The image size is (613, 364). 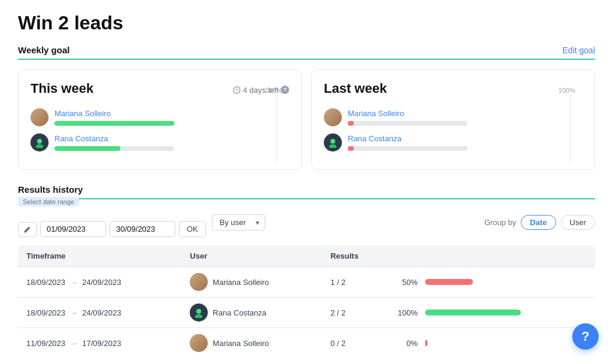 What do you see at coordinates (306, 223) in the screenshot?
I see `filter-row: Select date range OK By user By date Gro…` at bounding box center [306, 223].